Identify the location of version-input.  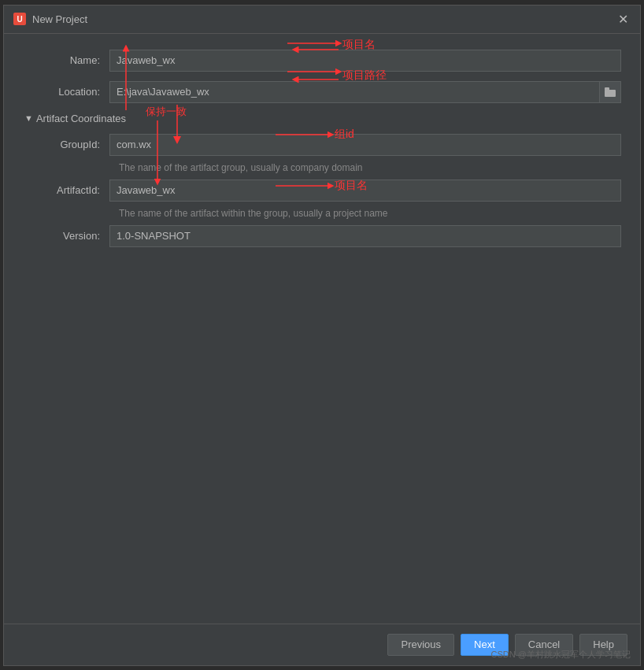
(365, 236).